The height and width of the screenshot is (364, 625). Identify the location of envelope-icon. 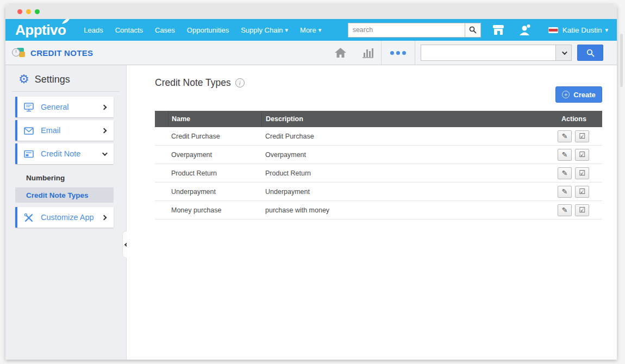
(29, 130).